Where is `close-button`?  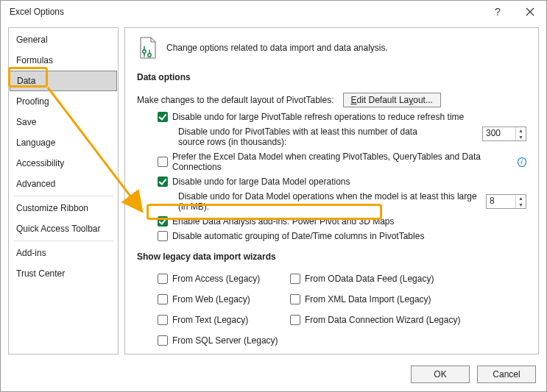 close-button is located at coordinates (530, 12).